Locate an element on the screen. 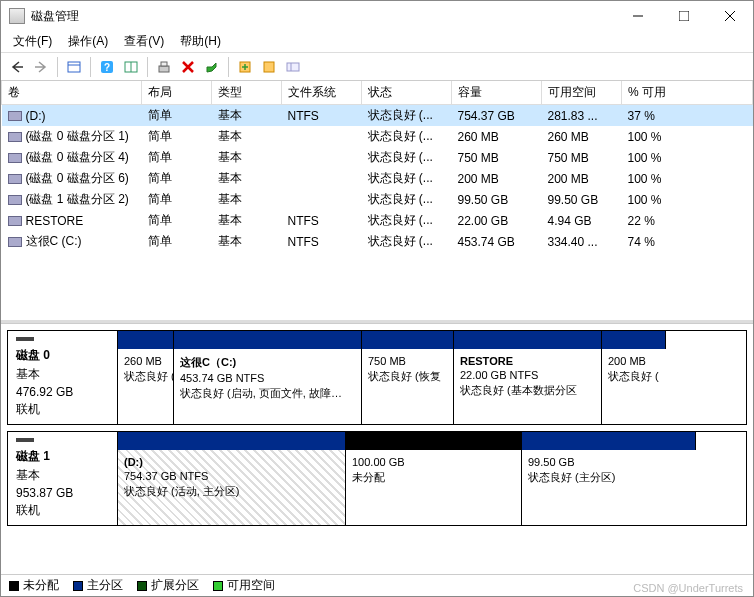 Image resolution: width=754 pixels, height=597 pixels. volume-row: 这很C (C:)简单基本NTFS状态良好 (...453.74 GB334.40… is located at coordinates (378, 242).